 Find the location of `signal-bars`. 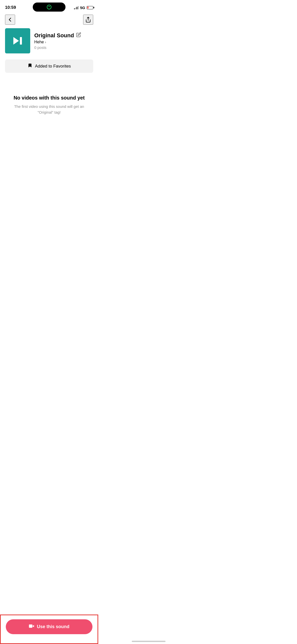

signal-bars is located at coordinates (76, 8).